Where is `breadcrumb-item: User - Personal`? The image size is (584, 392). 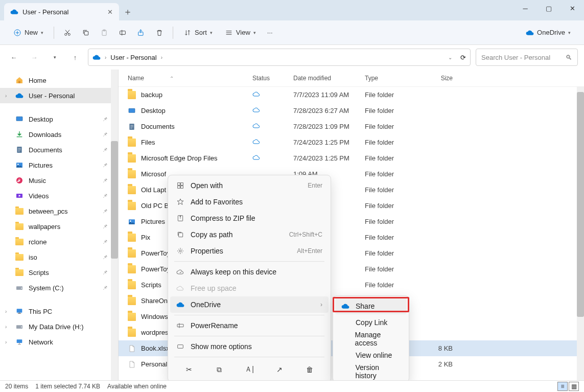
breadcrumb-item: User - Personal is located at coordinates (133, 57).